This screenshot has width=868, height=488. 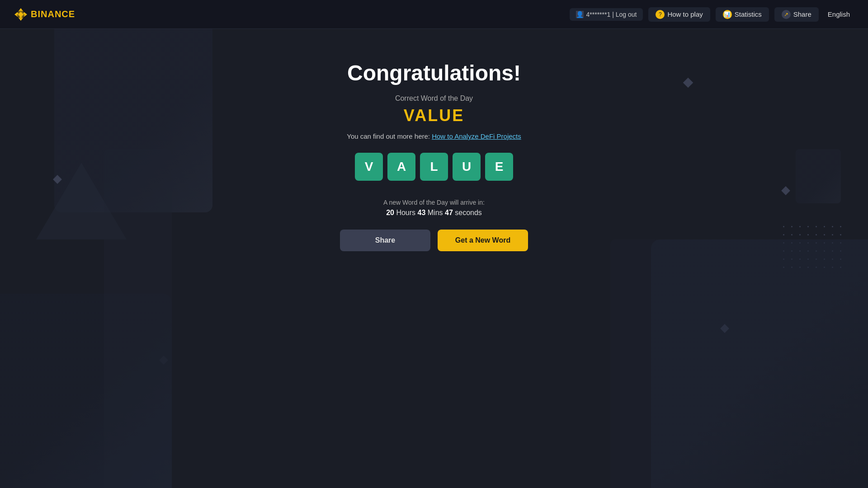 I want to click on binance-logo-text: BINANCE, so click(x=53, y=14).